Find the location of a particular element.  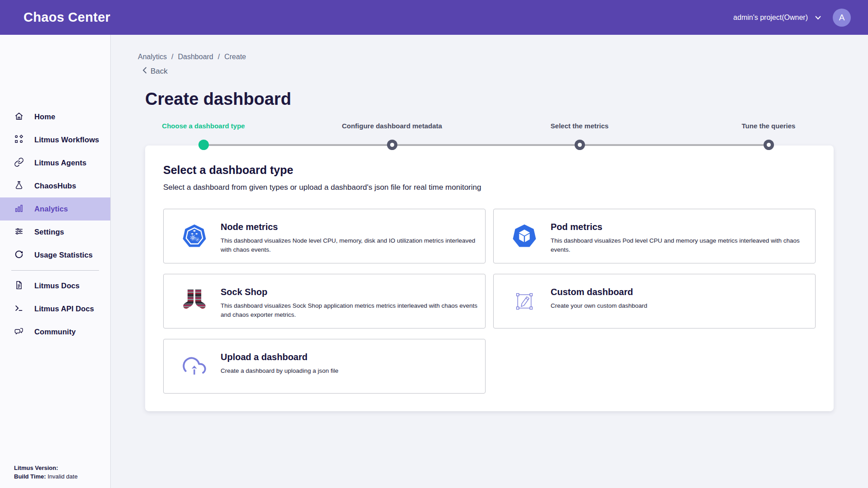

refresh-circle-icon is located at coordinates (19, 255).